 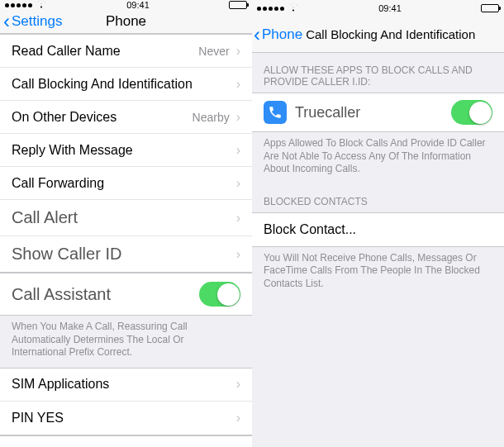 What do you see at coordinates (390, 35) in the screenshot?
I see `page-title: Call Blocking And Identification` at bounding box center [390, 35].